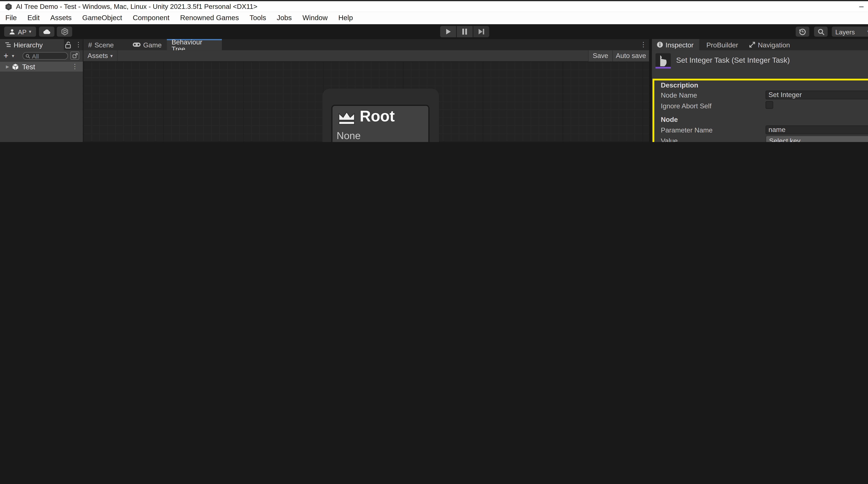  I want to click on window-title: AI Tree Demo - Test - Windows, Mac, Linu…, so click(137, 7).